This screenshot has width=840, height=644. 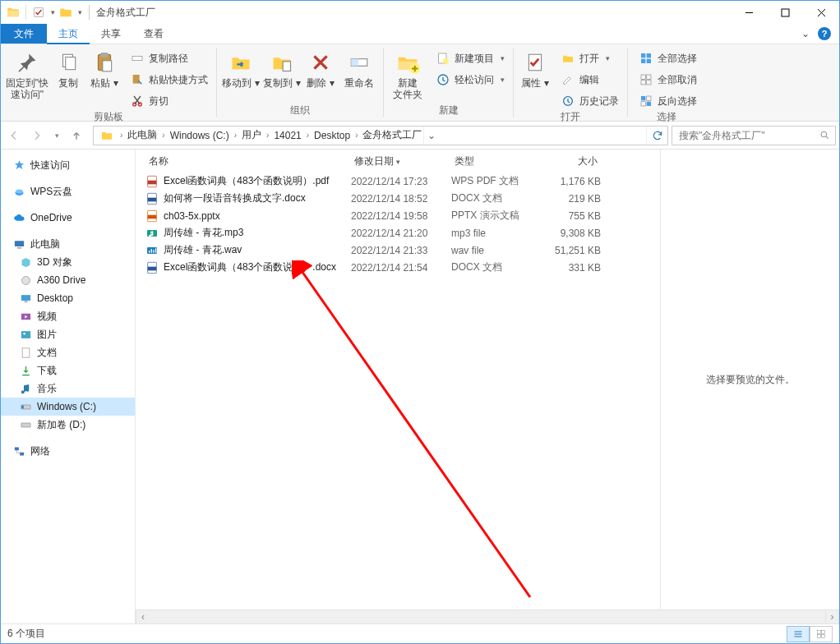 I want to click on view-icons-button, so click(x=821, y=634).